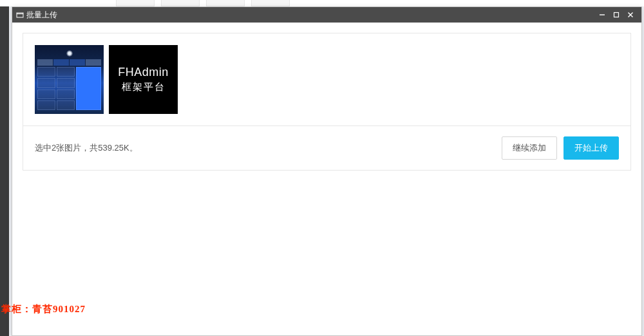 This screenshot has height=336, width=644. I want to click on bg-toolbar-row, so click(322, 3).